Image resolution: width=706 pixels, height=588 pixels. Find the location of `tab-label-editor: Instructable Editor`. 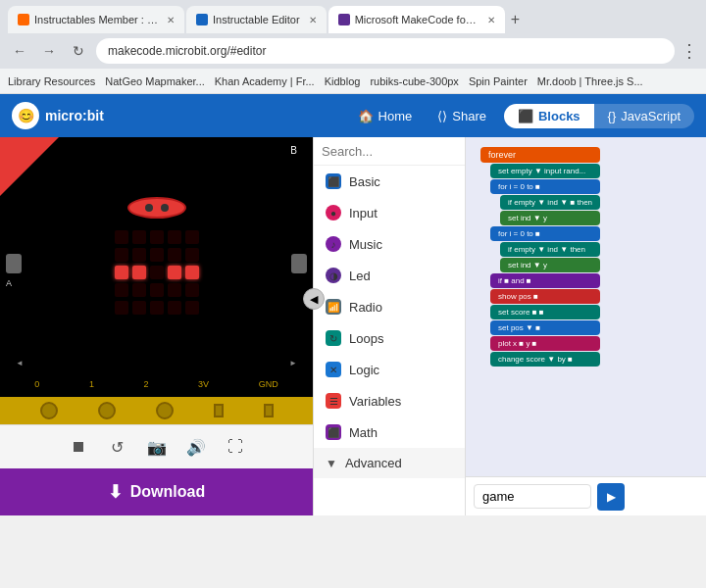

tab-label-editor: Instructable Editor is located at coordinates (257, 20).